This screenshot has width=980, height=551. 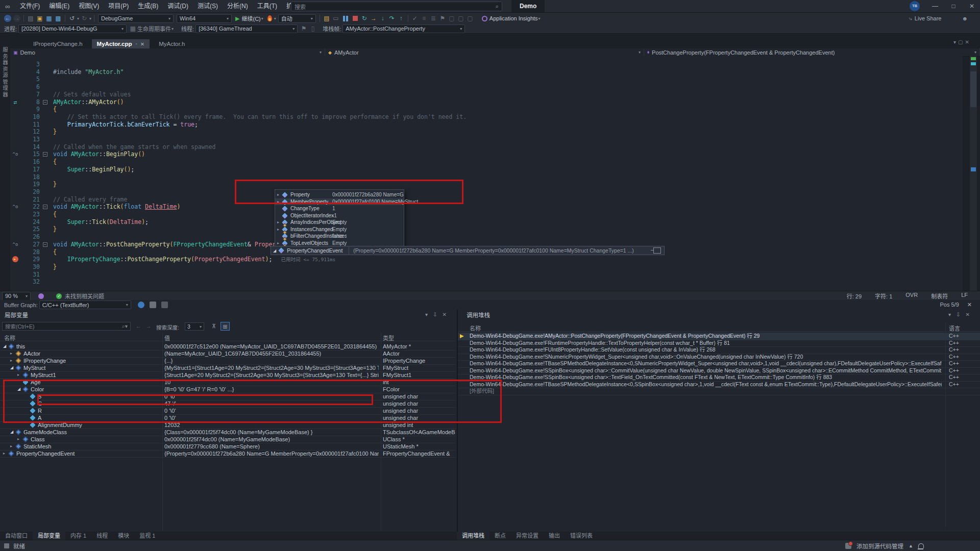 I want to click on panel-tab-错误列表: 错误列表, so click(x=581, y=536).